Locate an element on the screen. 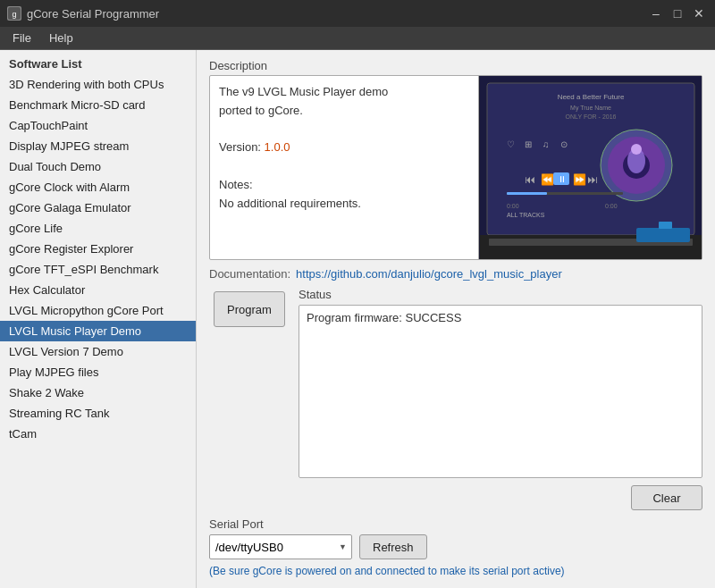  version-value: 1.0.0 is located at coordinates (277, 147).